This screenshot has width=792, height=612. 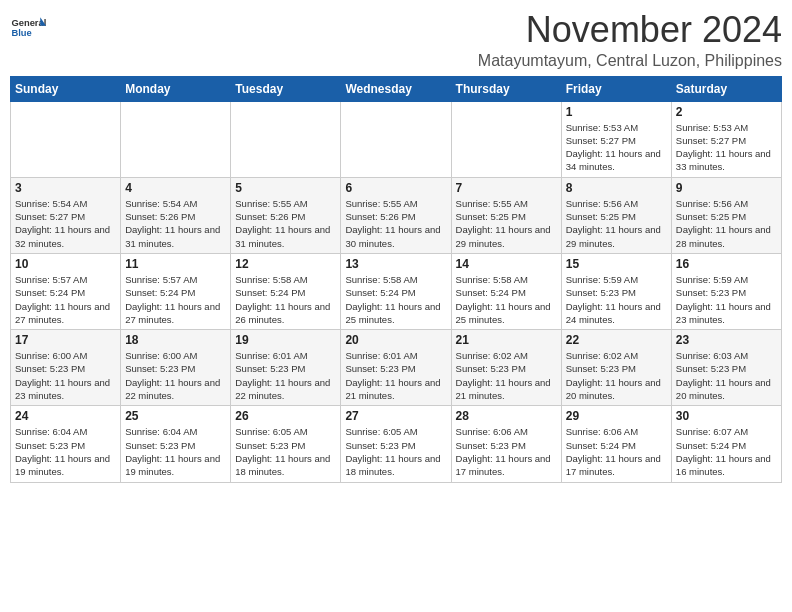 I want to click on day-info: Sunrise: 6:03 AM Sunset: 5:23 PM Dayligh…, so click(x=726, y=376).